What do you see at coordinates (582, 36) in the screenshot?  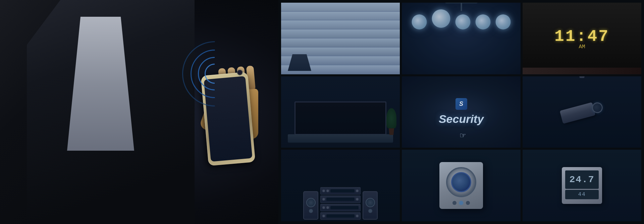 I see `clock-time: 11:47` at bounding box center [582, 36].